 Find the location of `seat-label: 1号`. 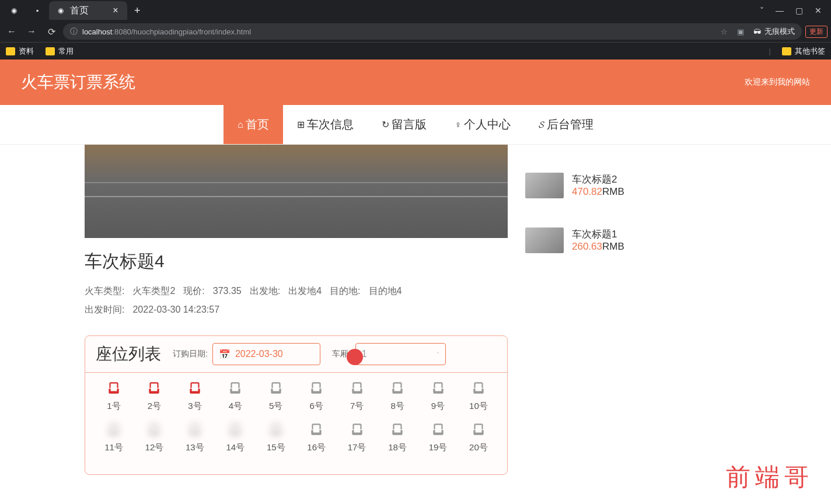

seat-label: 1号 is located at coordinates (113, 406).